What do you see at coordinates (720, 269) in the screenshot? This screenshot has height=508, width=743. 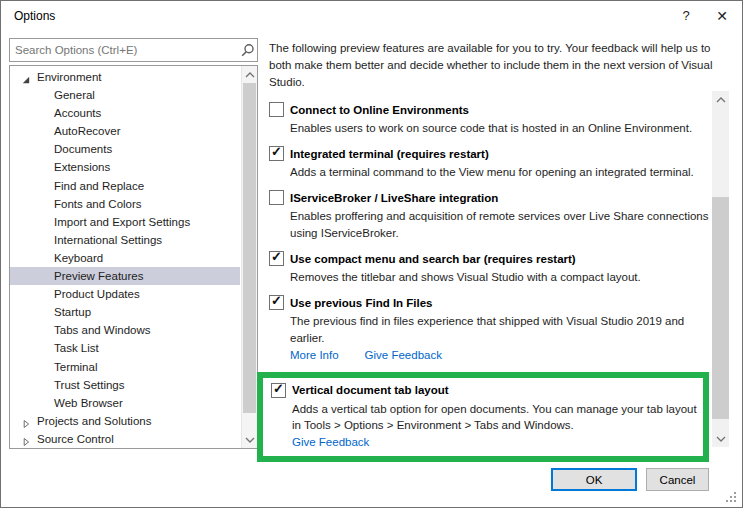 I see `panel-scrollbar` at bounding box center [720, 269].